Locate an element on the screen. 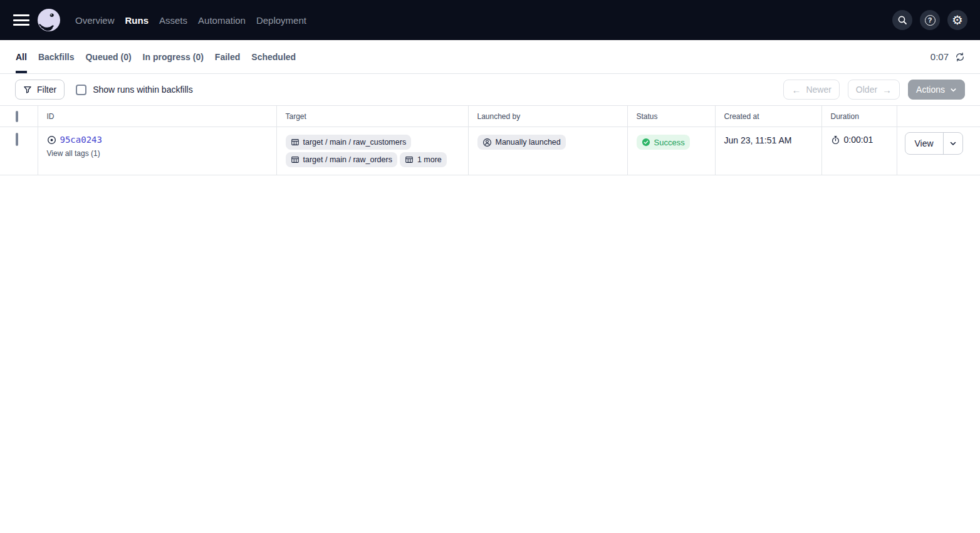  run-id-cell: 95ca0243 View all tags (1) is located at coordinates (157, 152).